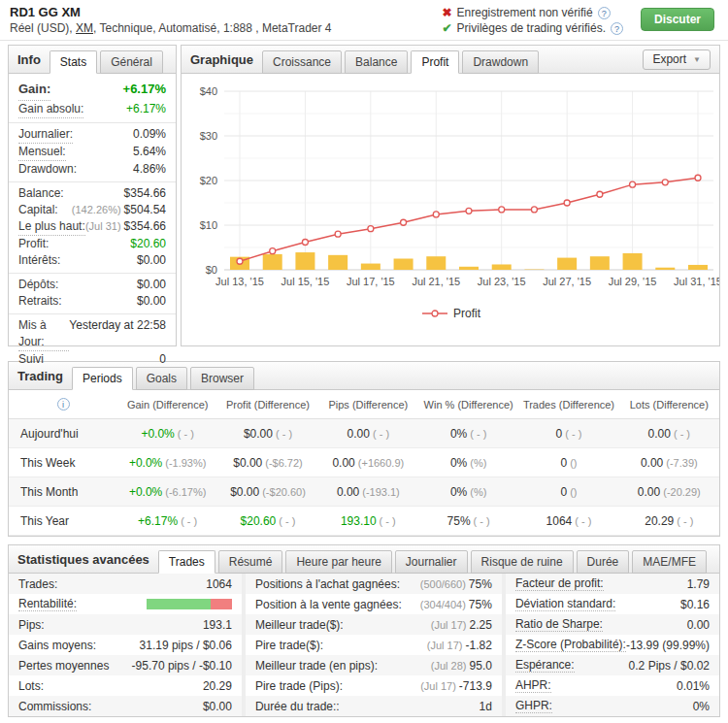 Image resolution: width=728 pixels, height=723 pixels. What do you see at coordinates (612, 644) in the screenshot?
I see `stats-column-3: Facteur de profit:1.79Déviation standard…` at bounding box center [612, 644].